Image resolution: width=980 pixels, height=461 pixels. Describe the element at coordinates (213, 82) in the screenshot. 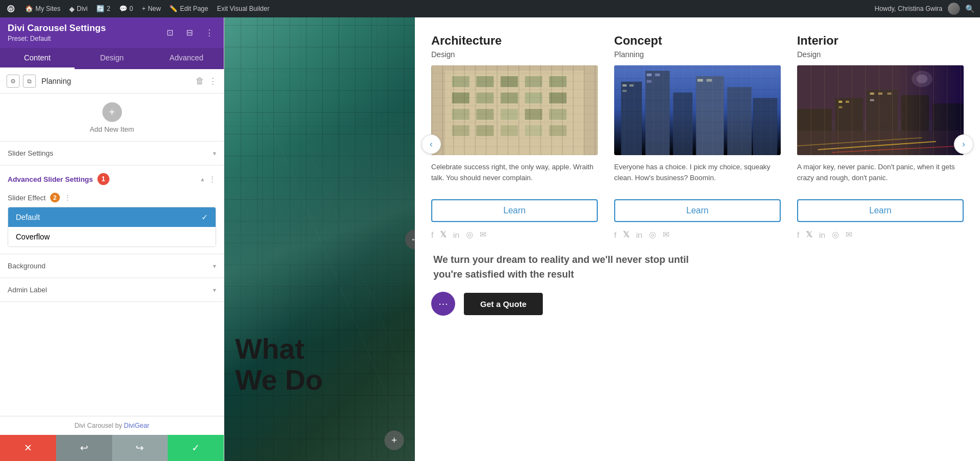

I see `more-icon: ⋮` at that location.